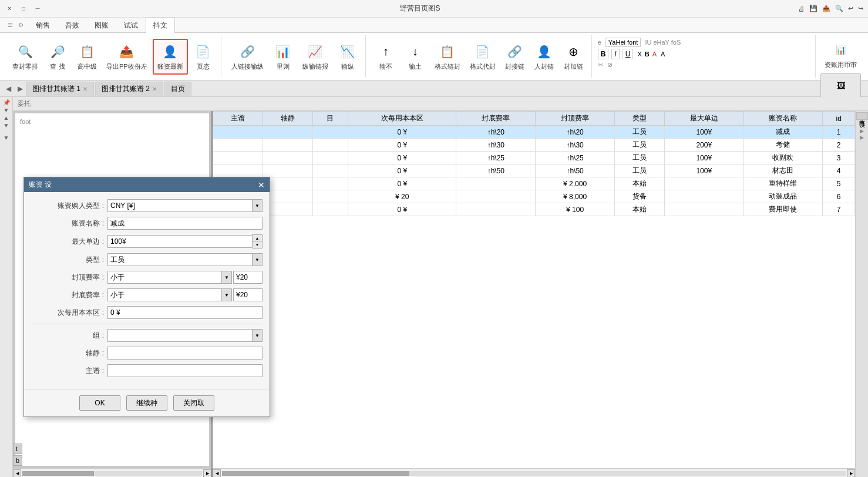 The height and width of the screenshot is (477, 868). What do you see at coordinates (534, 132) in the screenshot?
I see `table-row: 0 ¥↑h\20↑h\20工员100¥减成1` at bounding box center [534, 132].